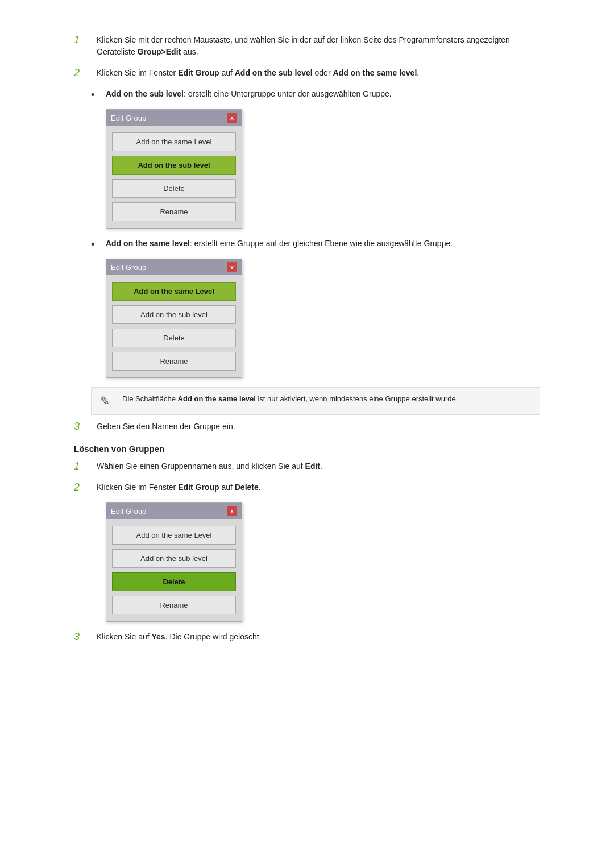  What do you see at coordinates (128, 267) in the screenshot?
I see `dialog-title-2: Edit Group` at bounding box center [128, 267].